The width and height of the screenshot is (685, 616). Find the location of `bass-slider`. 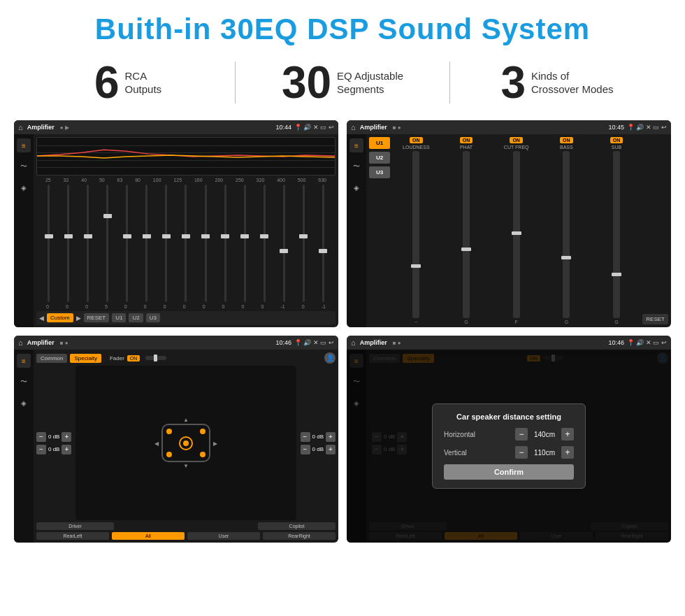

bass-slider is located at coordinates (566, 235).